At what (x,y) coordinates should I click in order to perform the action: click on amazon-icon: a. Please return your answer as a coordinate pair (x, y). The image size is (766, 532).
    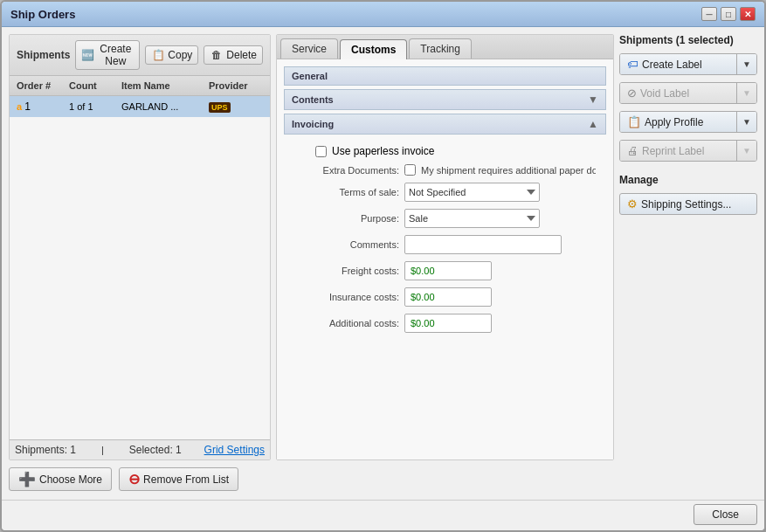
    Looking at the image, I should click on (19, 107).